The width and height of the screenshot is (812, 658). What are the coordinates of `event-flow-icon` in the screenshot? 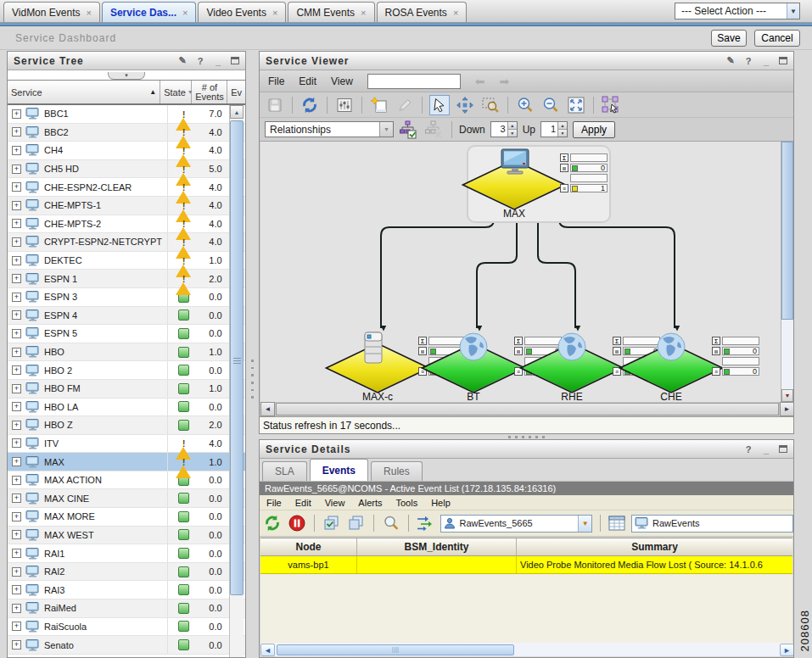 It's located at (425, 523).